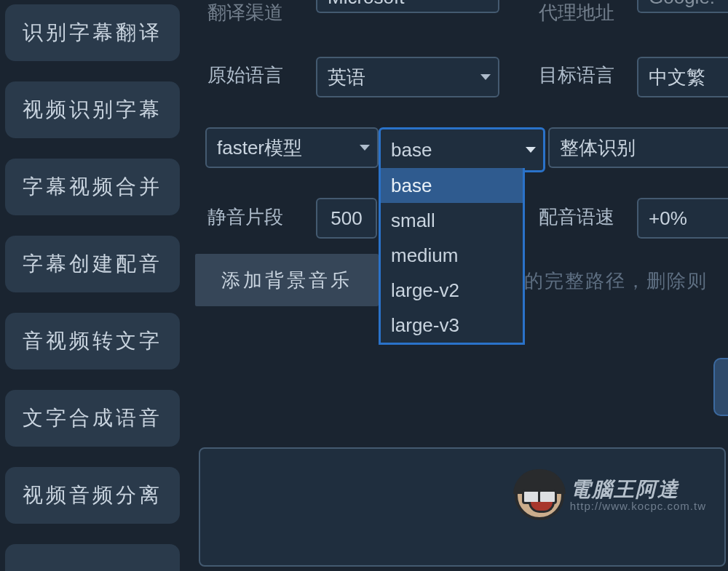 This screenshot has height=571, width=728. What do you see at coordinates (92, 187) in the screenshot?
I see `sidebar-item-subtitle-merge: 字幕视频合并` at bounding box center [92, 187].